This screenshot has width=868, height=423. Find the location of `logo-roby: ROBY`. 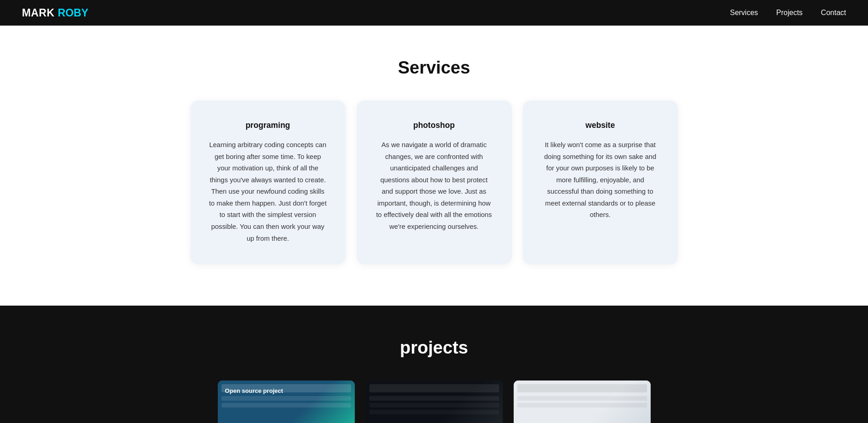

logo-roby: ROBY is located at coordinates (73, 13).